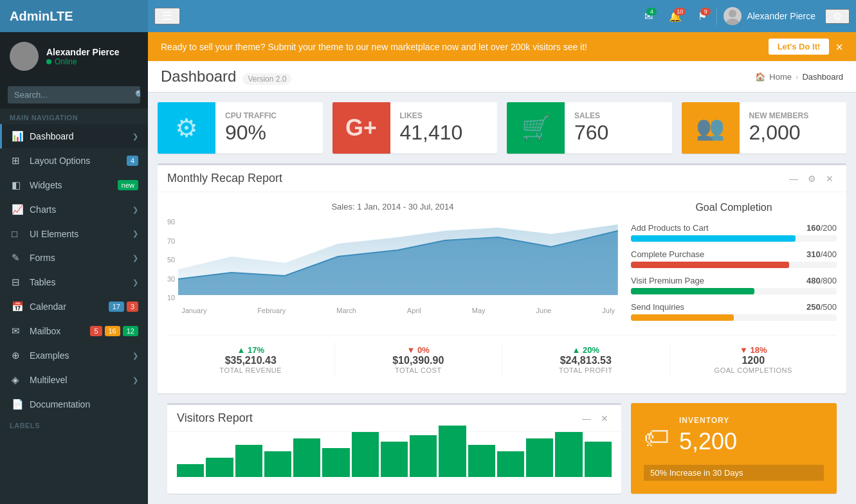 The height and width of the screenshot is (504, 856). What do you see at coordinates (81, 210) in the screenshot?
I see `sidebar-item-label: Charts` at bounding box center [81, 210].